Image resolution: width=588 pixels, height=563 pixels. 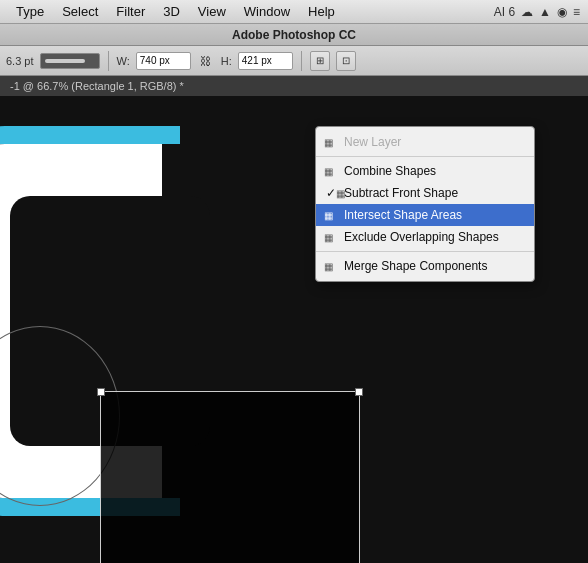 What do you see at coordinates (294, 35) in the screenshot?
I see `title-bar: Adobe Photoshop CC` at bounding box center [294, 35].